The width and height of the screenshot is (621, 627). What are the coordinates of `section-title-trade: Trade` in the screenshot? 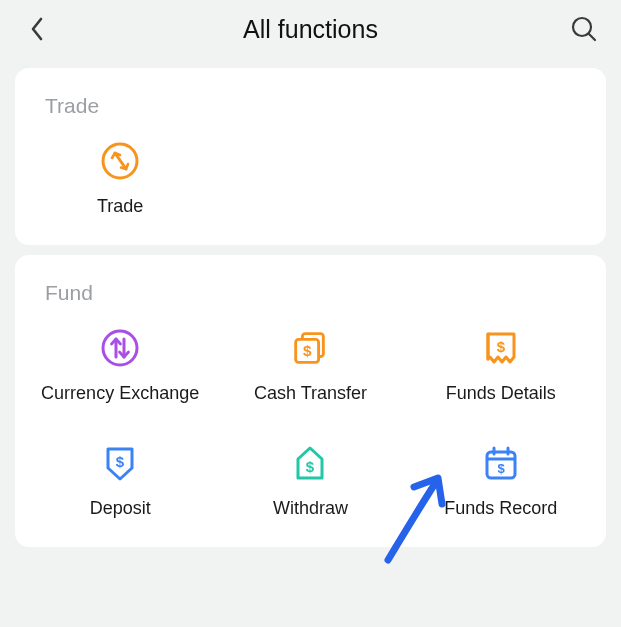 It's located at (310, 113).